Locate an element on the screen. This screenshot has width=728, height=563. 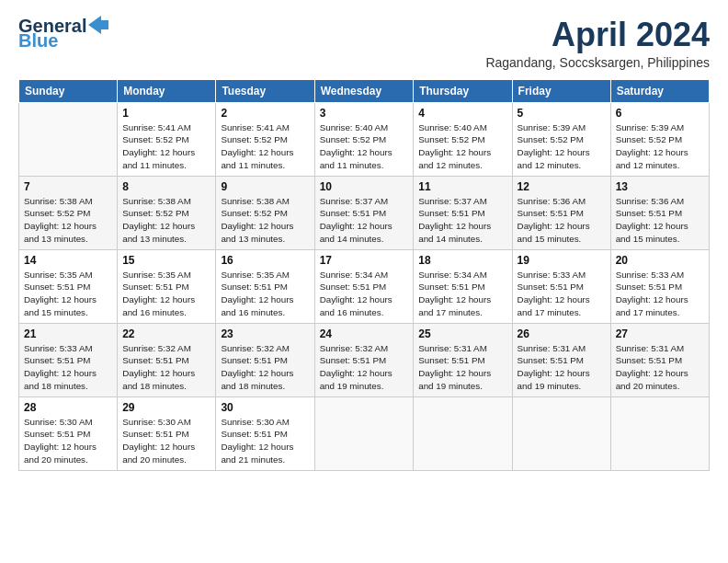
calendar-cell: 2Sunrise: 5:41 AMSunset: 5:52 PMDaylight… is located at coordinates (265, 139).